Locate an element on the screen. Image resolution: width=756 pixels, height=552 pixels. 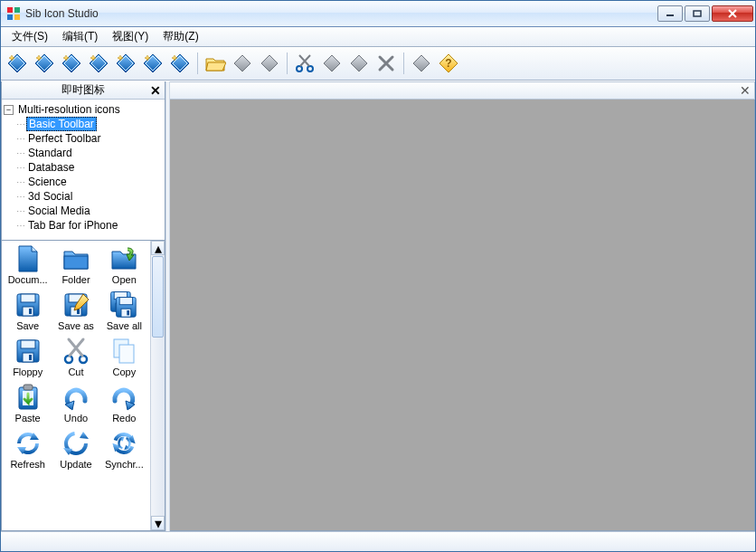
tree-item: ⋯Database is located at coordinates (83, 167).